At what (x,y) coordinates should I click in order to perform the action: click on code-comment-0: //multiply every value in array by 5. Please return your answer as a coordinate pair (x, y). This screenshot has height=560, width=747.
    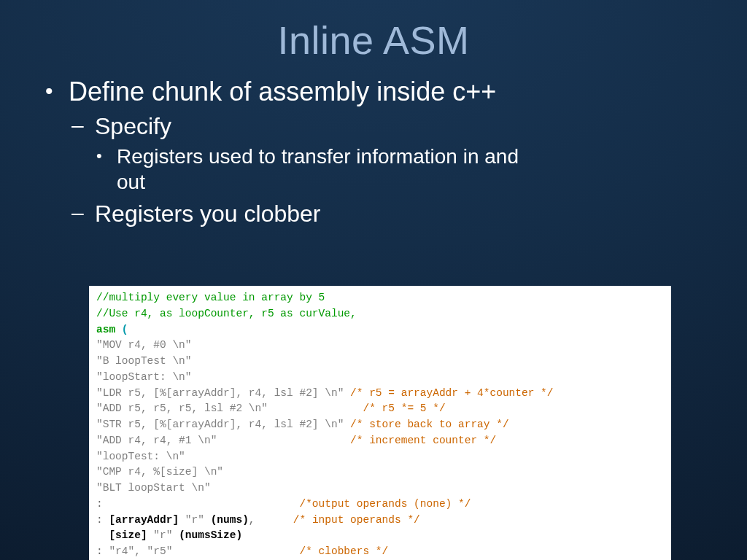
    Looking at the image, I should click on (210, 298).